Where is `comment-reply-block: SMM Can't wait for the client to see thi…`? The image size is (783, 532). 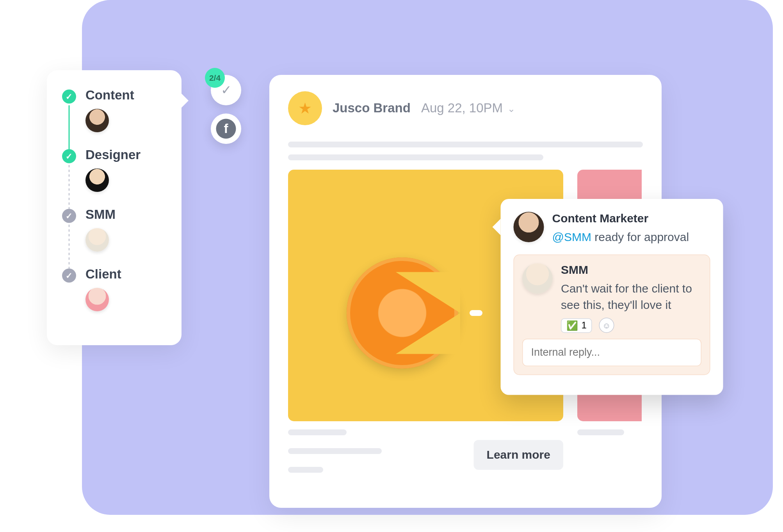
comment-reply-block: SMM Can't wait for the client to see thi… is located at coordinates (612, 315).